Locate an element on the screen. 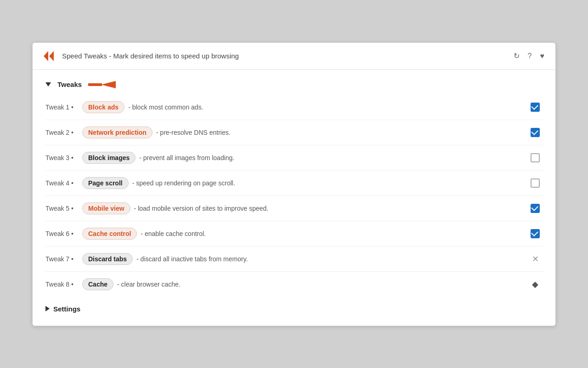 This screenshot has height=368, width=588. tweak-number: Tweak 5 • is located at coordinates (64, 208).